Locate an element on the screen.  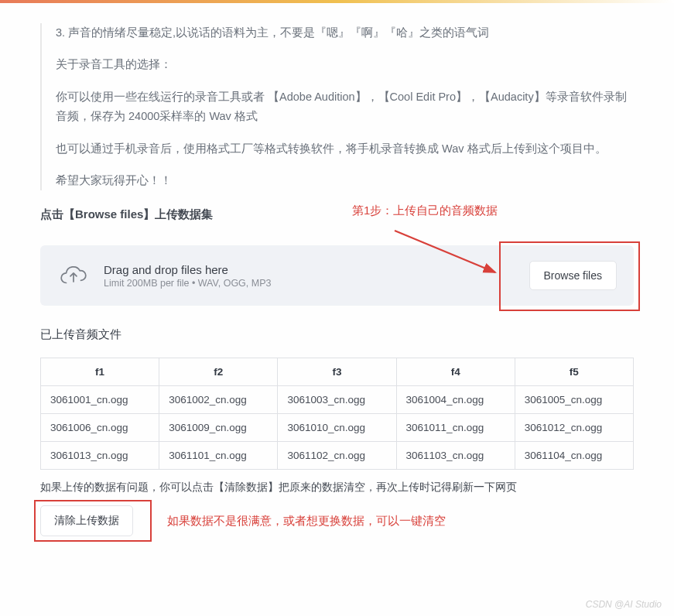
file-cell: 3061004_cn.ogg is located at coordinates (455, 400).